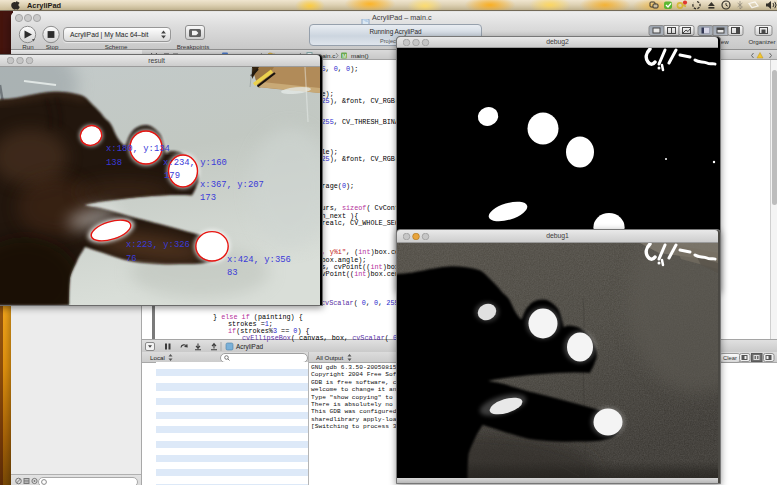 Image resolution: width=777 pixels, height=485 pixels. What do you see at coordinates (195, 163) in the screenshot?
I see `svg-text: x:234, y:160` at bounding box center [195, 163].